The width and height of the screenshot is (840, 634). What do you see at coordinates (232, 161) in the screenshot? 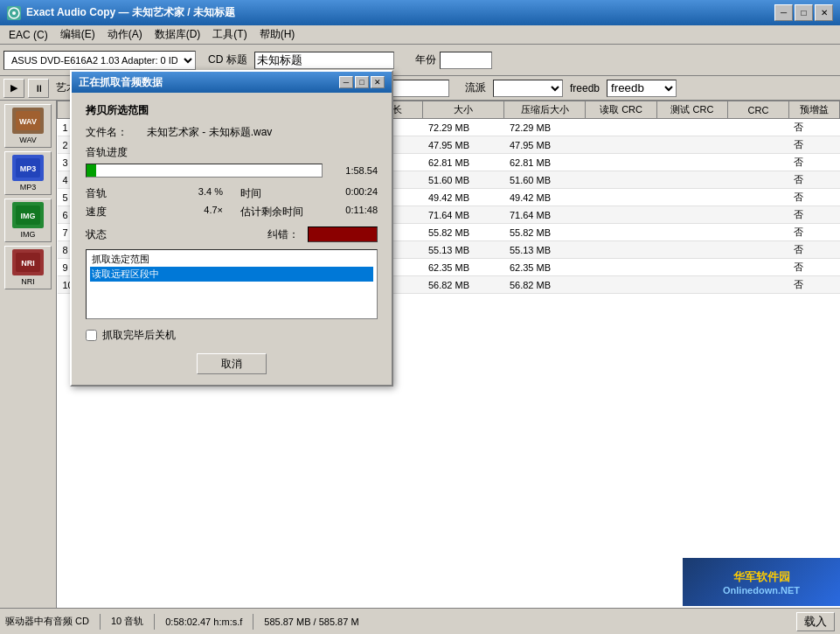
I see `progress-section: 音轨进度 1:58.54` at bounding box center [232, 161].